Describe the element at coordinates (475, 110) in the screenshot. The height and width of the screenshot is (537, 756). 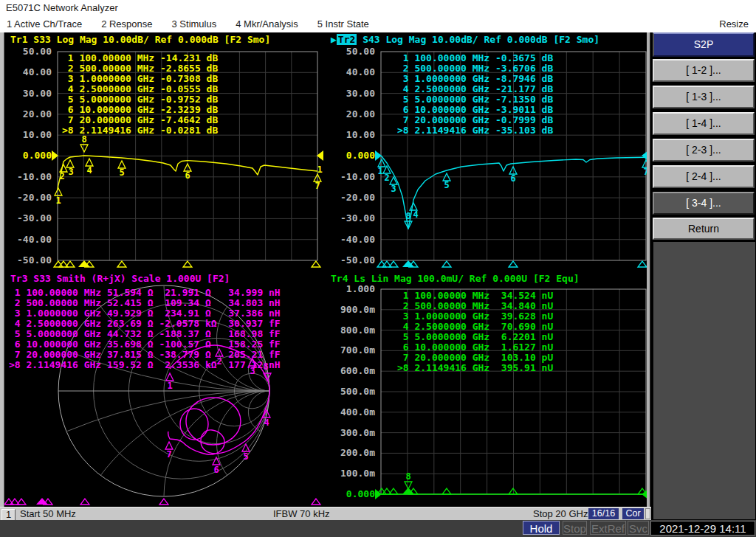
I see `marker-row: 610.000000GHz-3.9011dB` at that location.